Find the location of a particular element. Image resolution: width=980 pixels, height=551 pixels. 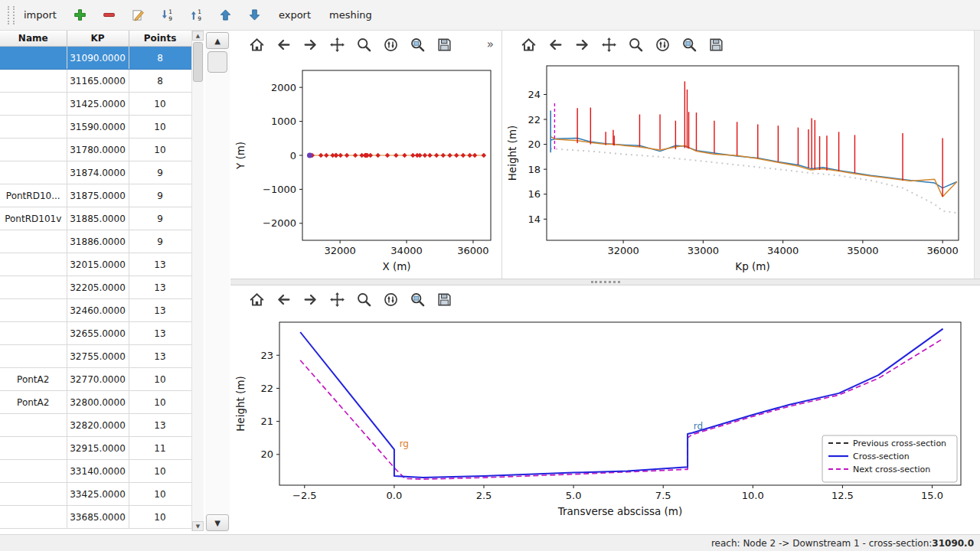

name-cell: PontA2 is located at coordinates (34, 403).